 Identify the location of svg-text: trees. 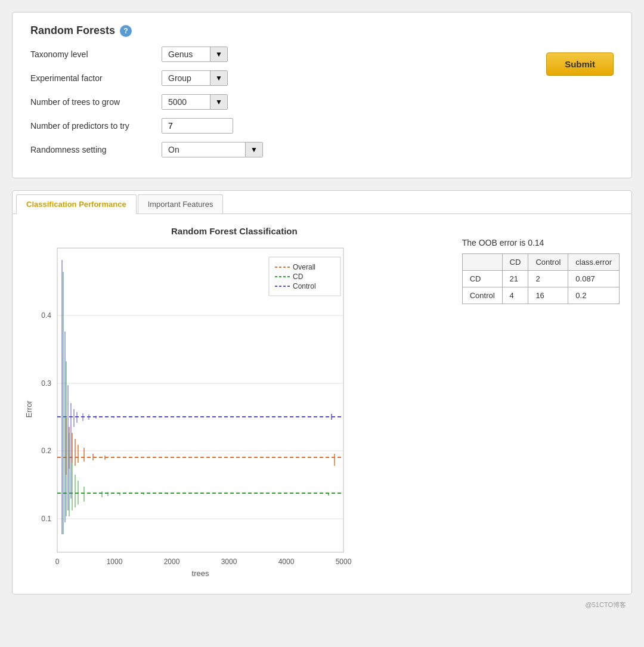
(200, 574).